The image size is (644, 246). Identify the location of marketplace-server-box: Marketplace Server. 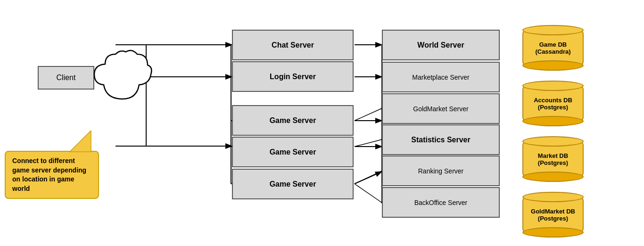
(441, 77).